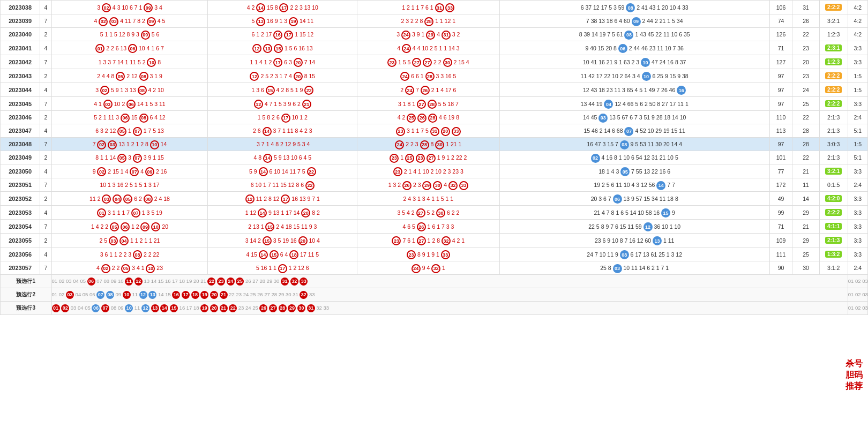 Image resolution: width=868 pixels, height=435 pixels. I want to click on preselect-nums-second: 01 02 03 04 05 06 07 08 09 10 11 12 13 1…, so click(857, 282).